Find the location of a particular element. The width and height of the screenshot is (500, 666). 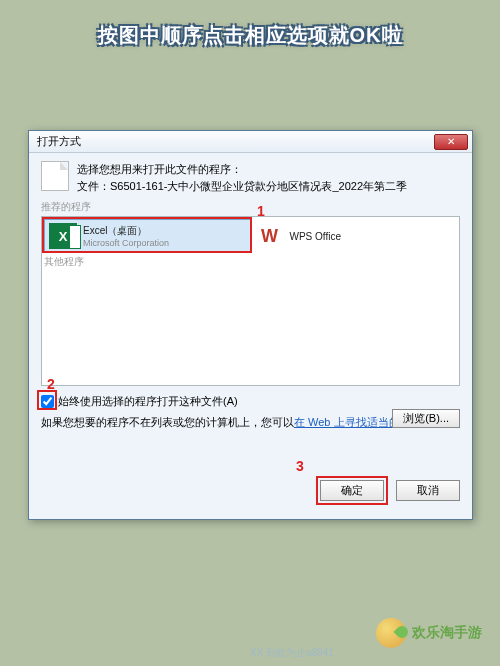

program-name: Excel（桌面） is located at coordinates (126, 231).